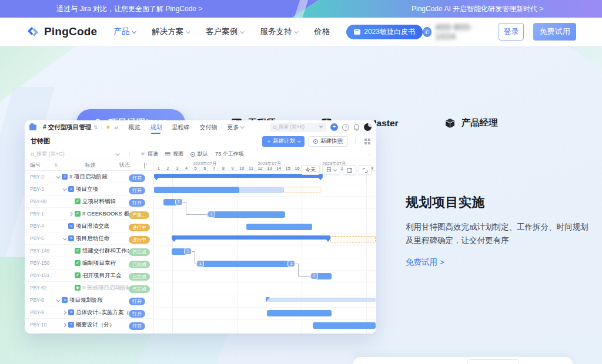 The width and height of the screenshot is (602, 364). What do you see at coordinates (368, 127) in the screenshot?
I see `user-avatar` at bounding box center [368, 127].